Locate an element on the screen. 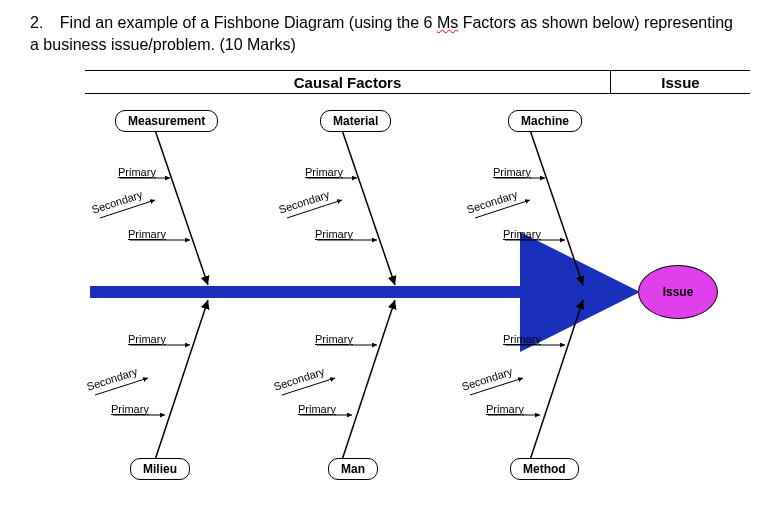 The image size is (766, 511). category-man: Man is located at coordinates (353, 469).